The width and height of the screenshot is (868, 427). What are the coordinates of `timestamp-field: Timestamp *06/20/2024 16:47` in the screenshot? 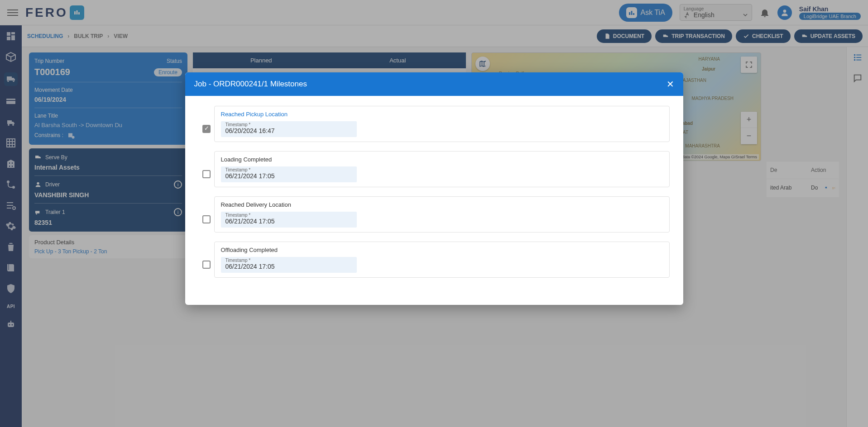 It's located at (289, 129).